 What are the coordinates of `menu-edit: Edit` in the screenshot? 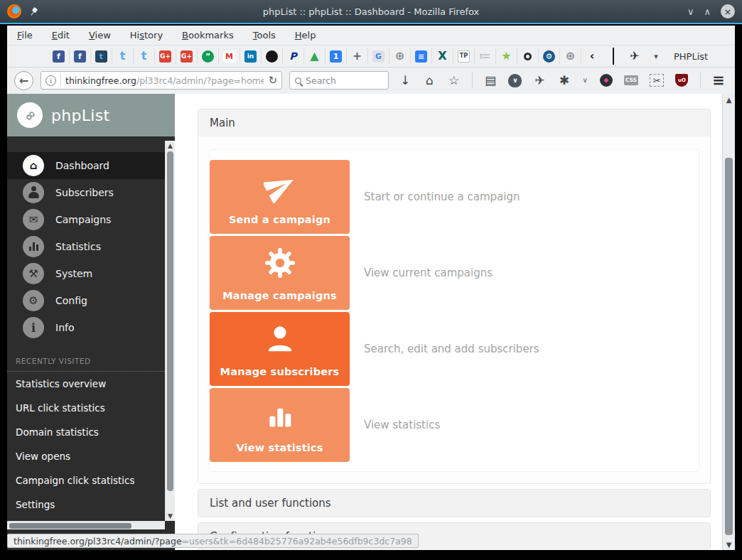 It's located at (61, 36).